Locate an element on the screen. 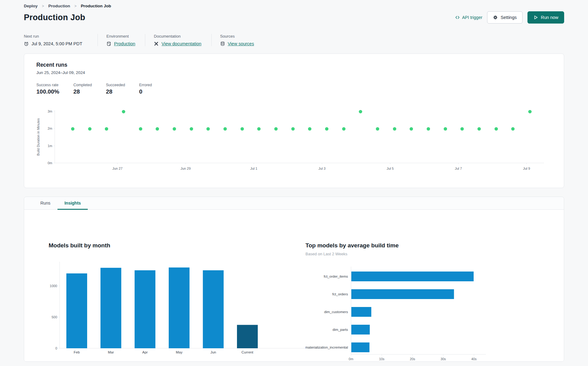 Image resolution: width=588 pixels, height=366 pixels. run-now-label: Run now is located at coordinates (550, 17).